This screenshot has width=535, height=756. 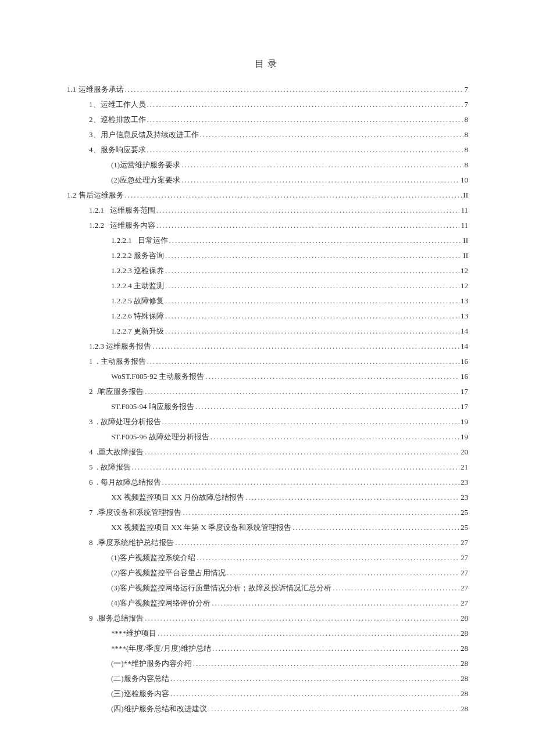 What do you see at coordinates (137, 331) in the screenshot?
I see `toc-entry-label: 1.2.2.7 更新升级` at bounding box center [137, 331].